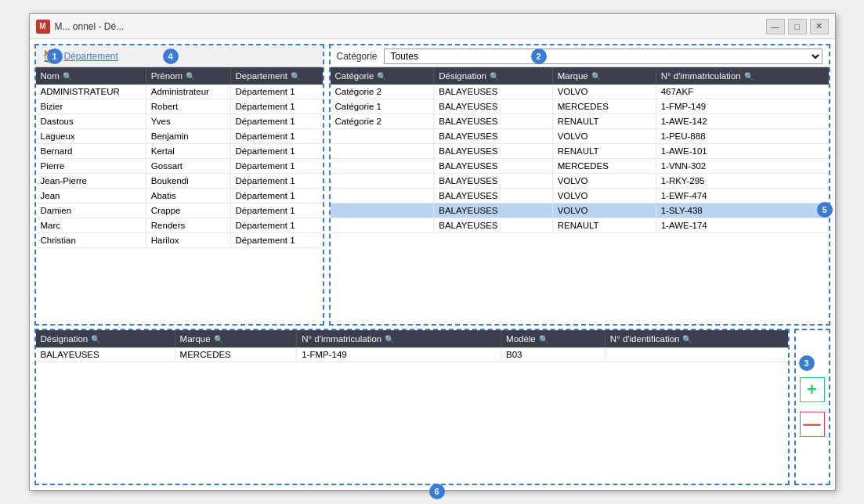 The image size is (864, 504). Describe the element at coordinates (797, 27) in the screenshot. I see `maximize-button: □` at that location.